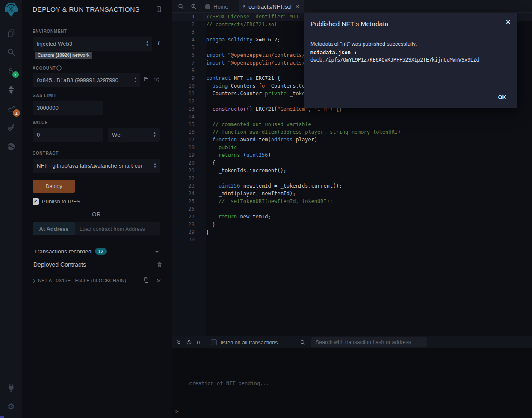  Describe the element at coordinates (198, 343) in the screenshot. I see `pending-tx-count: 0` at that location.